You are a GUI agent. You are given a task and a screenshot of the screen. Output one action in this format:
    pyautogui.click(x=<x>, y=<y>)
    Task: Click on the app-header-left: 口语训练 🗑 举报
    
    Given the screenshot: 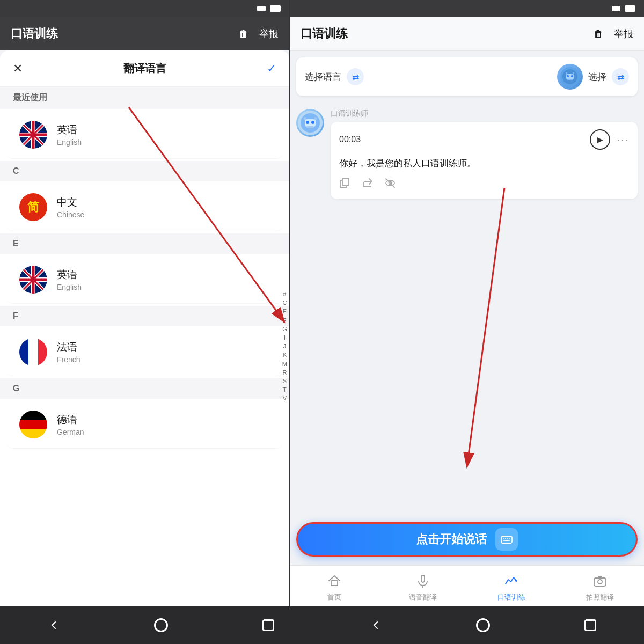 What is the action you would take?
    pyautogui.click(x=145, y=34)
    